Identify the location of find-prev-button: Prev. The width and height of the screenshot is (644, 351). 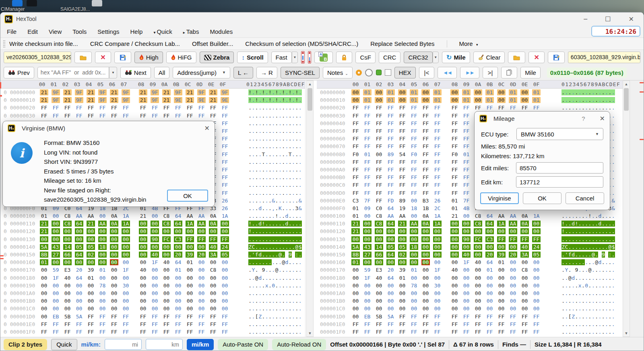
(19, 72).